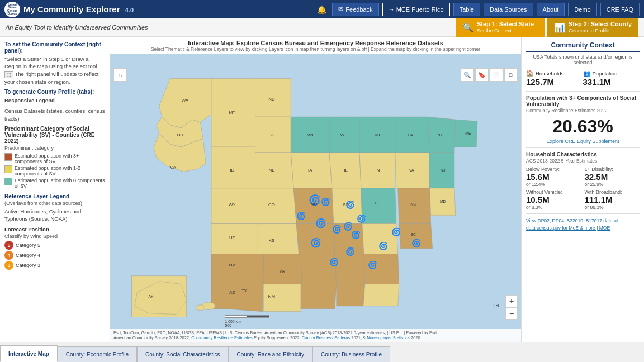 The width and height of the screenshot is (644, 362). I want to click on hurricane-icon-2: 🌀, so click(321, 223).